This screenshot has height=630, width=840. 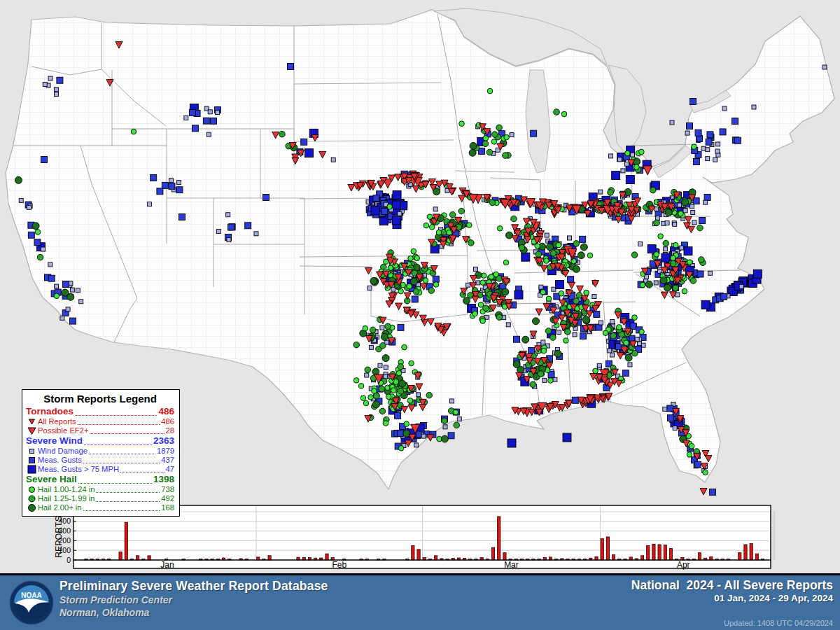 What do you see at coordinates (100, 431) in the screenshot?
I see `legend-row: Possible EF2+ 28` at bounding box center [100, 431].